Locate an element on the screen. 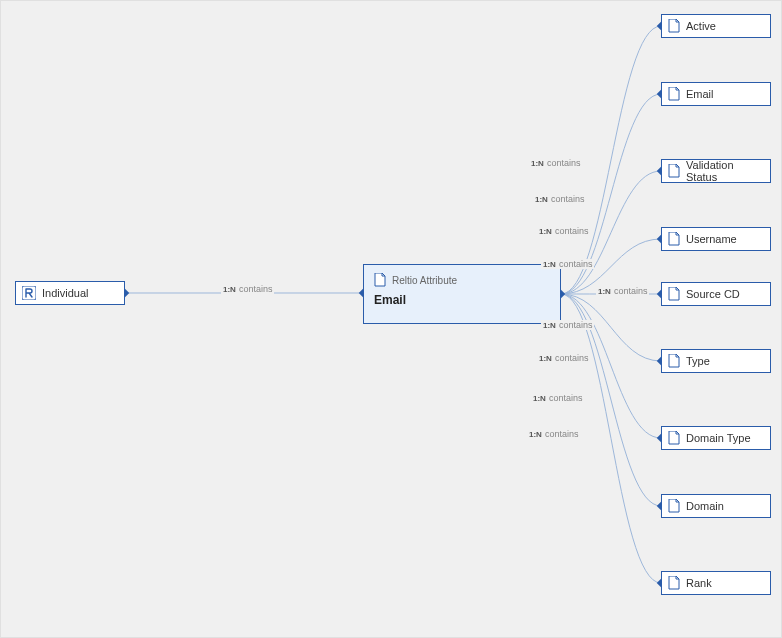  node-active: Active is located at coordinates (716, 26).